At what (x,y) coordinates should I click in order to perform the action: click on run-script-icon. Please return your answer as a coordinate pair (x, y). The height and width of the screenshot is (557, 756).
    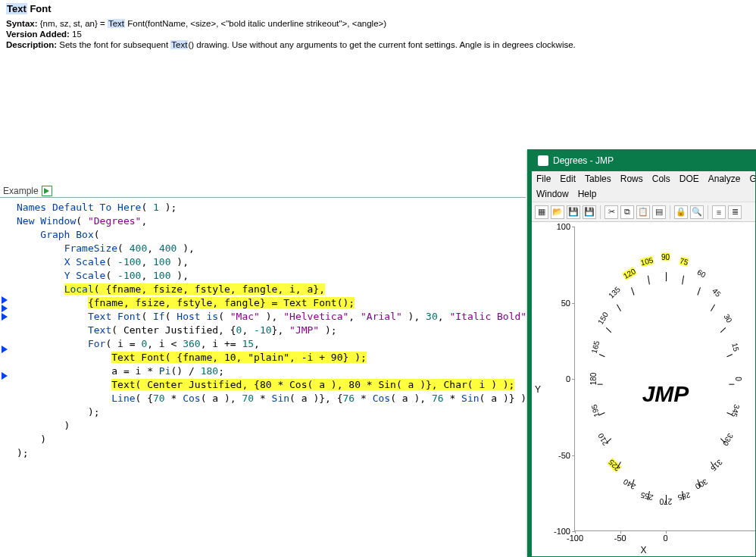
    Looking at the image, I should click on (47, 191).